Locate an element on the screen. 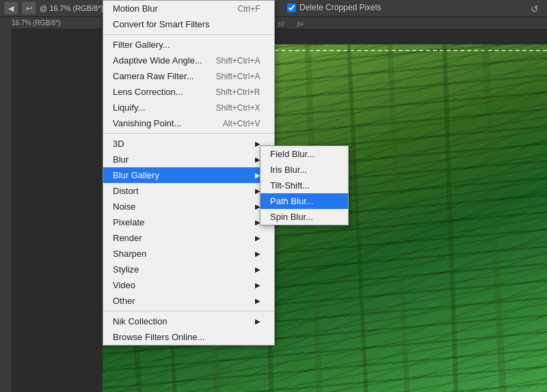 Image resolution: width=547 pixels, height=392 pixels. menu-item-label: Motion Blur is located at coordinates (135, 8).